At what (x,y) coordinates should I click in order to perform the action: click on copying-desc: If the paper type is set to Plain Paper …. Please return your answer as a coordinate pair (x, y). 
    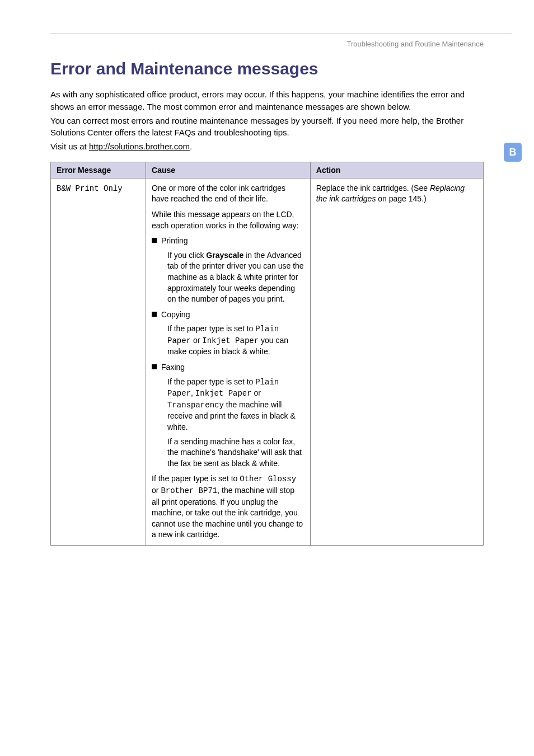
    Looking at the image, I should click on (228, 340).